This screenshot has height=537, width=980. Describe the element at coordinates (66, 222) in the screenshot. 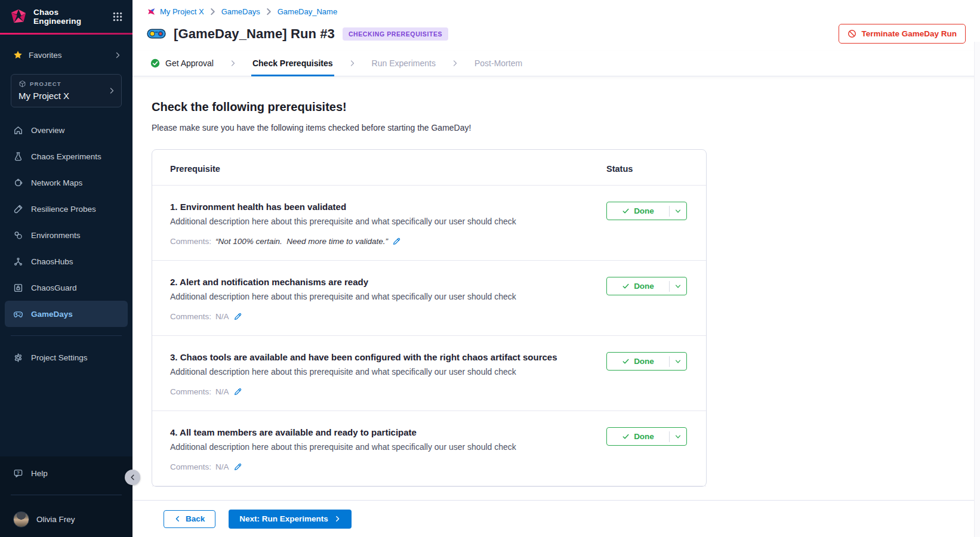

I see `sidebar-nav: OverviewChaos ExperimentsNetwork MapsRes…` at that location.